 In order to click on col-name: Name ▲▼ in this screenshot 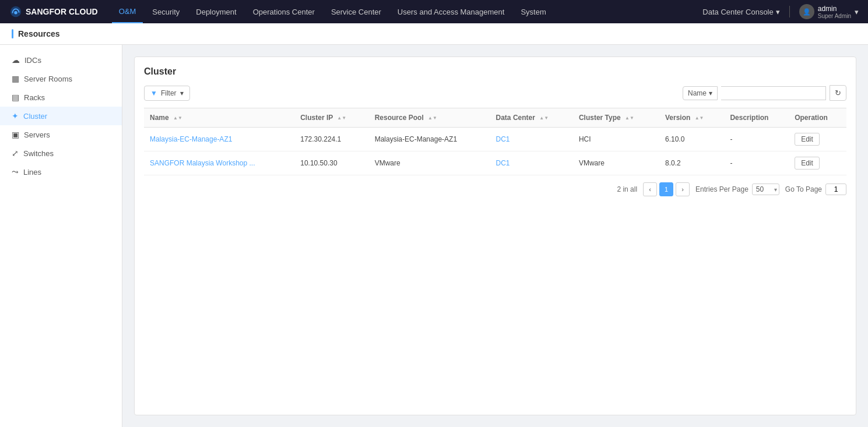, I will do `click(219, 118)`.